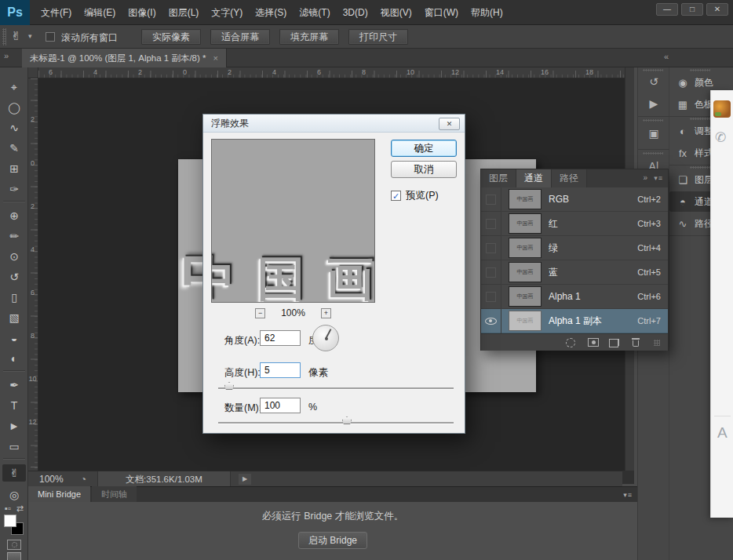 The height and width of the screenshot is (560, 733). Describe the element at coordinates (574, 248) in the screenshot. I see `channel-row-green: 中国画 绿 Ctrl+4` at that location.